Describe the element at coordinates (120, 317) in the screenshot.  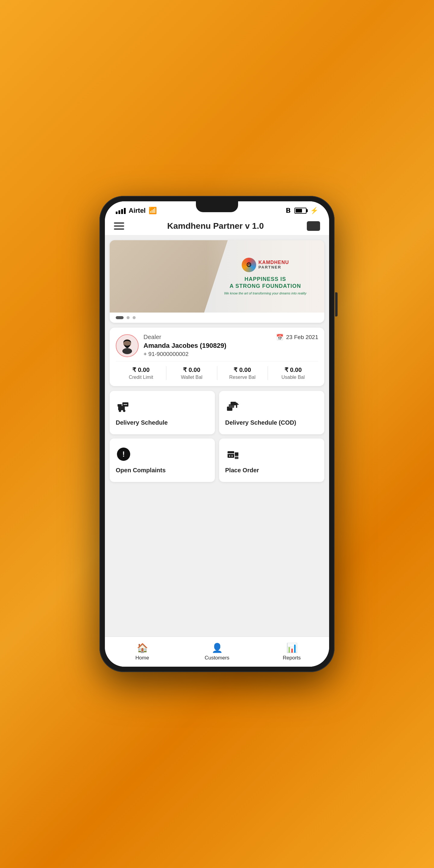
I see `dot-active` at that location.